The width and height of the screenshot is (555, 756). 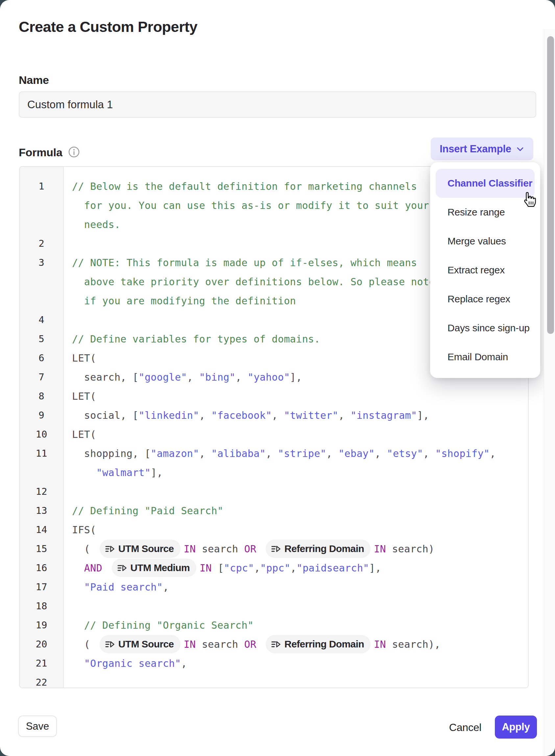 What do you see at coordinates (217, 377) in the screenshot?
I see `code-token-string: "bing"` at bounding box center [217, 377].